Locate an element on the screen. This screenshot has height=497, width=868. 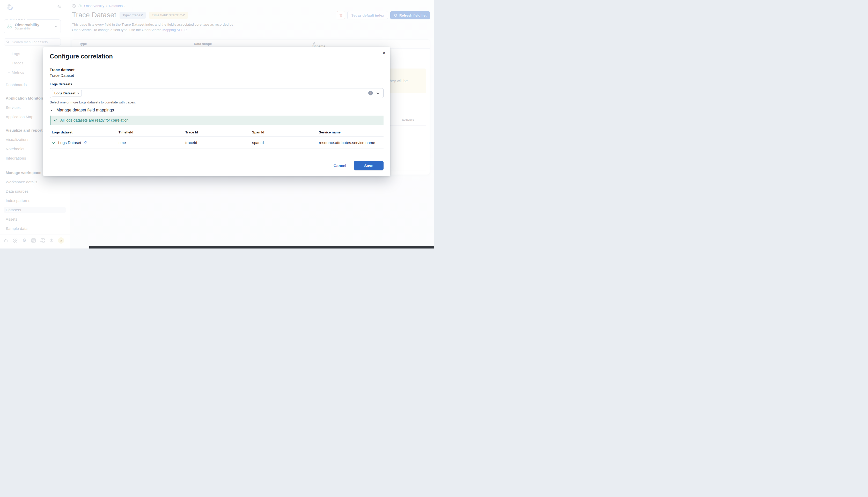
bottom-dark-bar is located at coordinates (262, 247).